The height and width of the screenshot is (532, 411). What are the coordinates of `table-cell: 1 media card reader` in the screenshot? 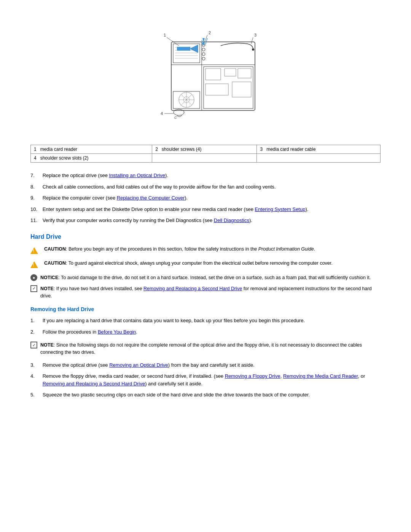 It's located at (91, 149).